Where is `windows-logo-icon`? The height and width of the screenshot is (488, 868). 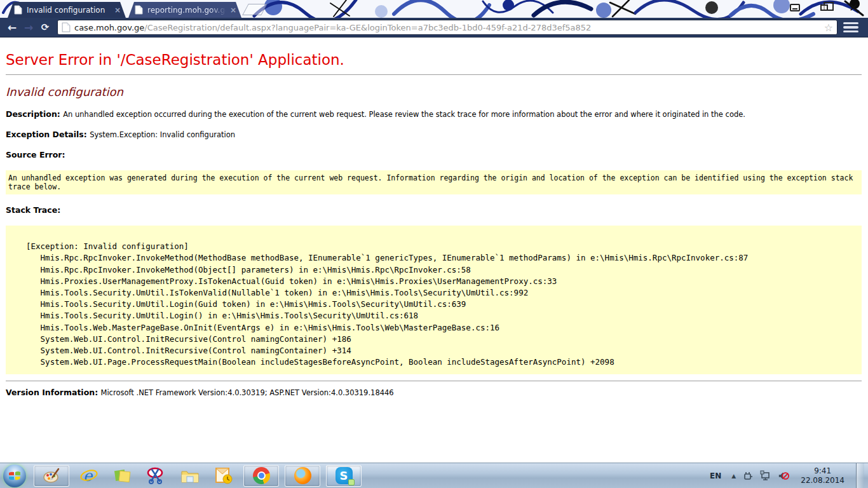 windows-logo-icon is located at coordinates (15, 476).